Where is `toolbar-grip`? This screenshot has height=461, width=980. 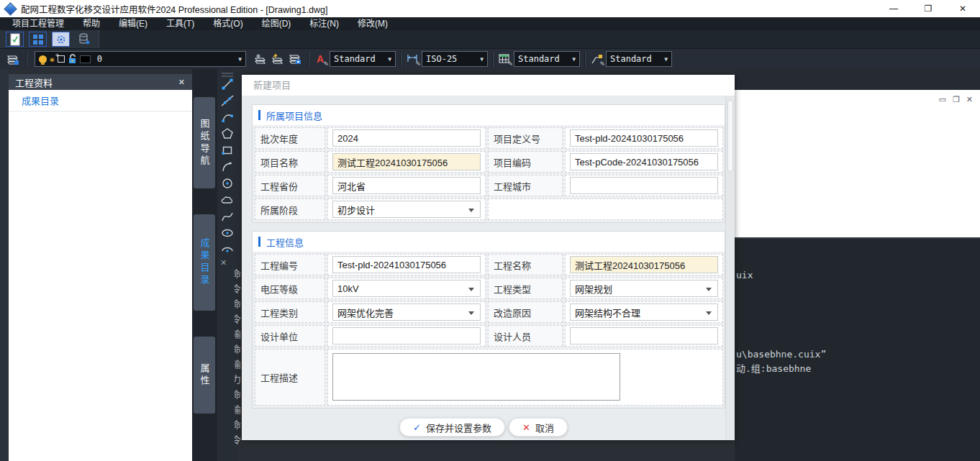 toolbar-grip is located at coordinates (227, 73).